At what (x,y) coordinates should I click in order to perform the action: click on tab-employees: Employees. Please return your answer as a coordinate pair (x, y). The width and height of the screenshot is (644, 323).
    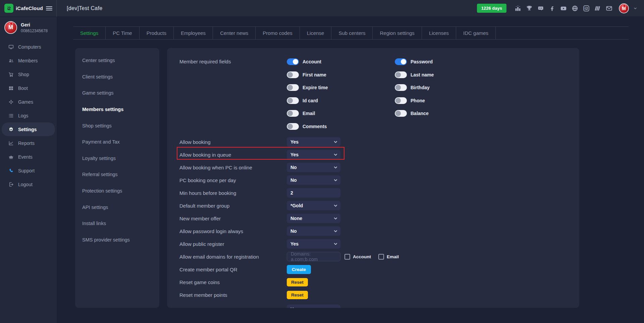
    Looking at the image, I should click on (193, 33).